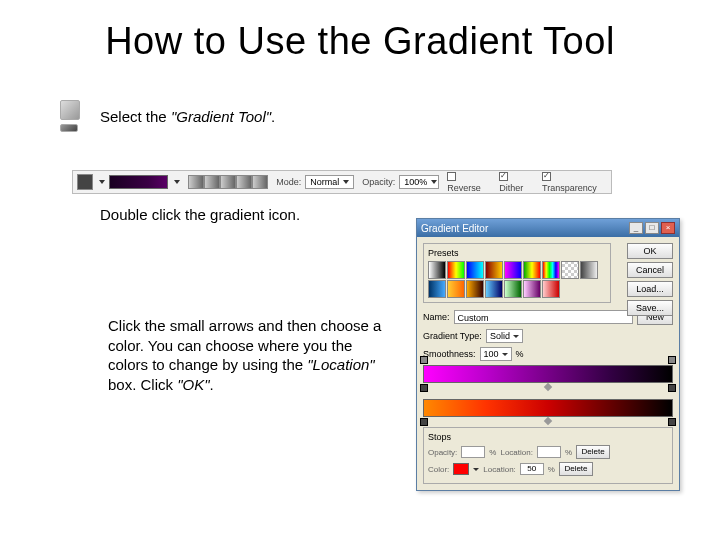 The height and width of the screenshot is (540, 720). I want to click on location-label-1: Location:, so click(516, 452).